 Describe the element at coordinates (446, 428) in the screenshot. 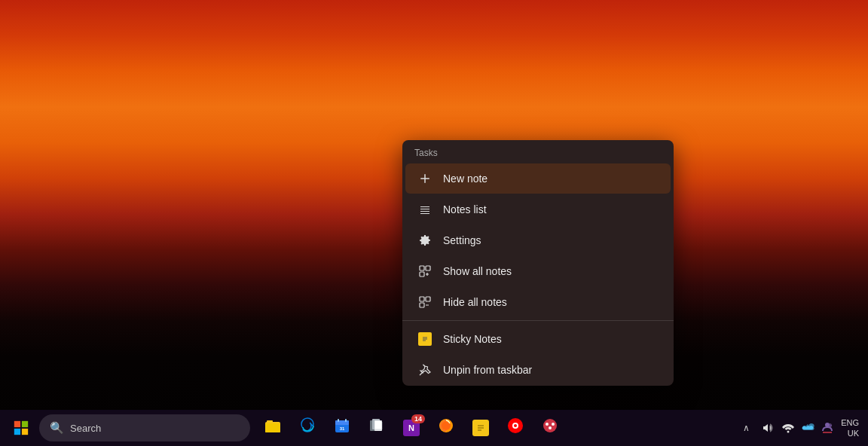

I see `taskbar-app-firefox` at that location.